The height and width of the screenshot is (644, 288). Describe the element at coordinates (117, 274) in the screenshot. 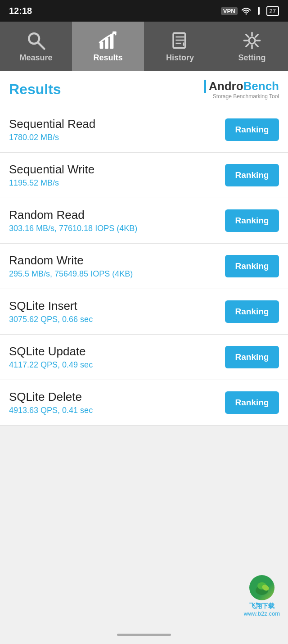

I see `result-value: 295.5 MB/s, 75649.85 IOPS (4KB)` at that location.